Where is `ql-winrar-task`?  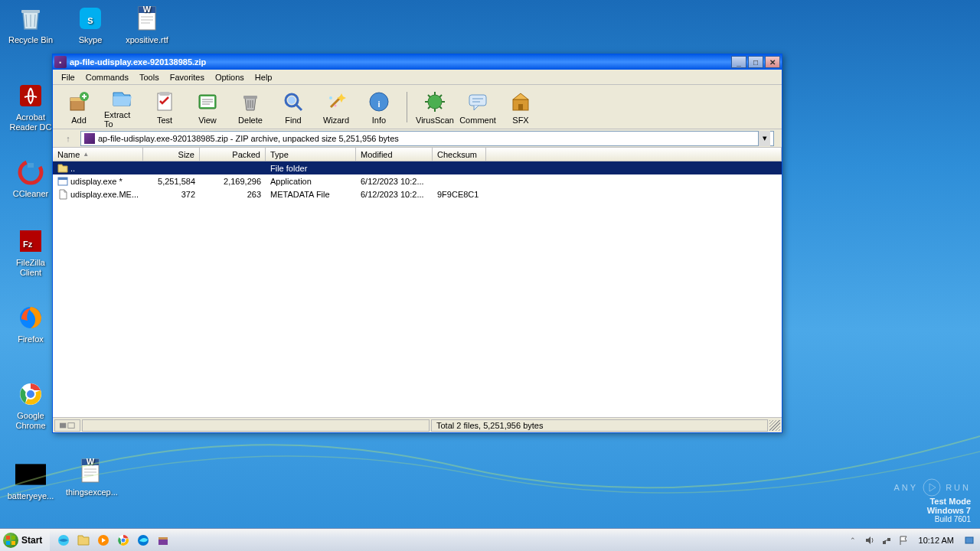
ql-winrar-task is located at coordinates (163, 540).